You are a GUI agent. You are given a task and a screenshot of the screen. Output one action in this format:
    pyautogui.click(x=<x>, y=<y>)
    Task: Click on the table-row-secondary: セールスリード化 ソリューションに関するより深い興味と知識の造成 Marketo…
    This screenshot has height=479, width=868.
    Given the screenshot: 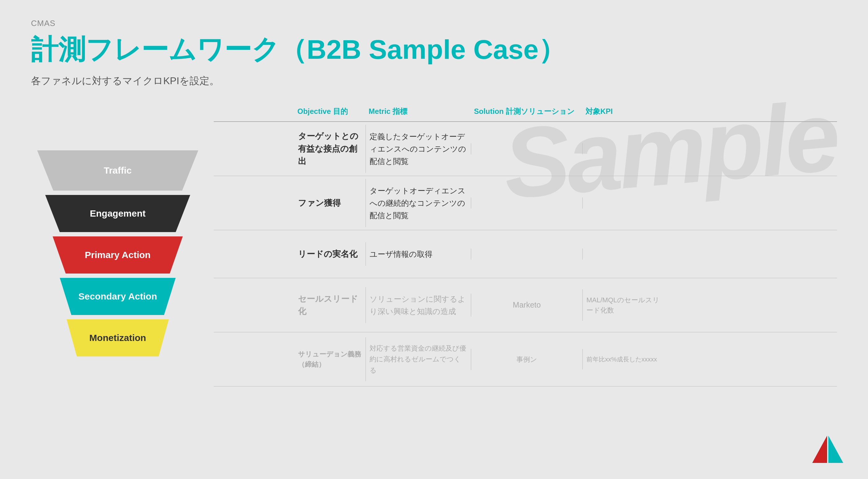 What is the action you would take?
    pyautogui.click(x=525, y=305)
    